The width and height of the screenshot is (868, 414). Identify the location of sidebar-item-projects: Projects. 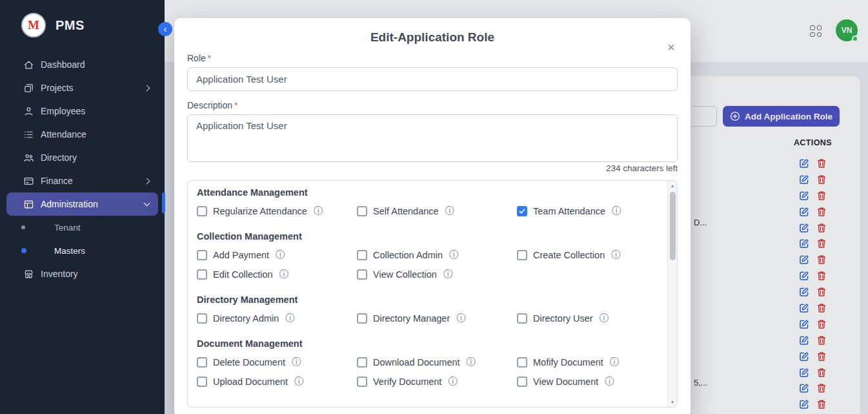
(83, 88).